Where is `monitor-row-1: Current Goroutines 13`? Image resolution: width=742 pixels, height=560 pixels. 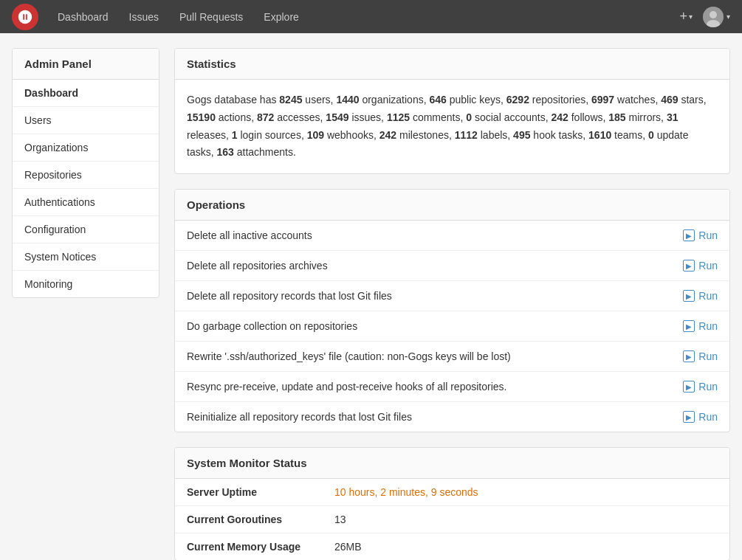
monitor-row-1: Current Goroutines 13 is located at coordinates (452, 519).